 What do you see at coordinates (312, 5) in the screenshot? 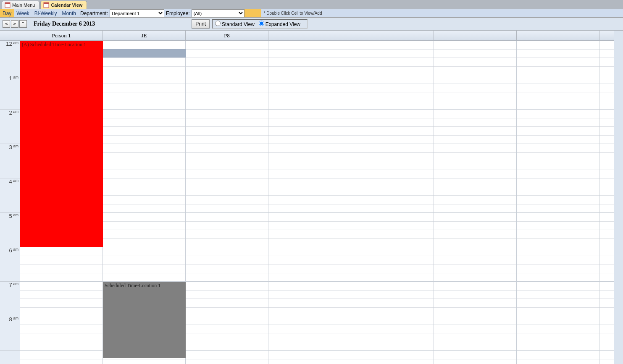
I see `window-tab-bar: Main Menu Calendar View` at bounding box center [312, 5].